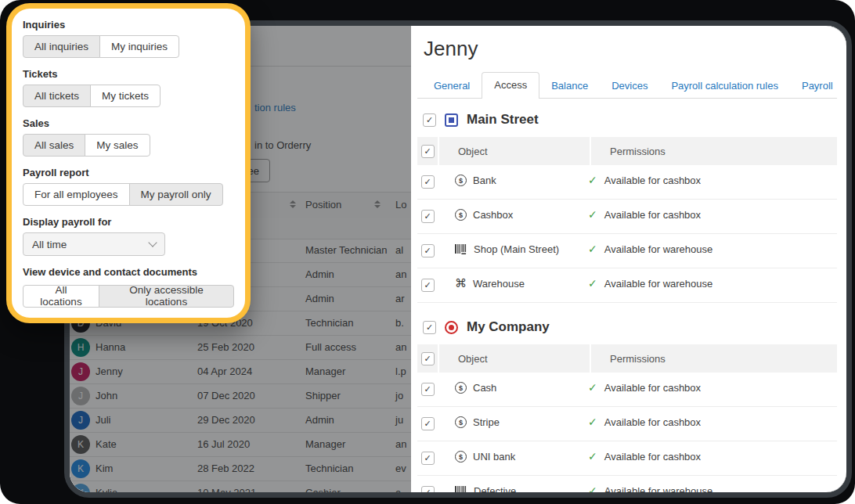 This screenshot has width=855, height=504. What do you see at coordinates (627, 182) in the screenshot?
I see `permission-row: ✓ $Bank ✓Available for cashbox` at bounding box center [627, 182].